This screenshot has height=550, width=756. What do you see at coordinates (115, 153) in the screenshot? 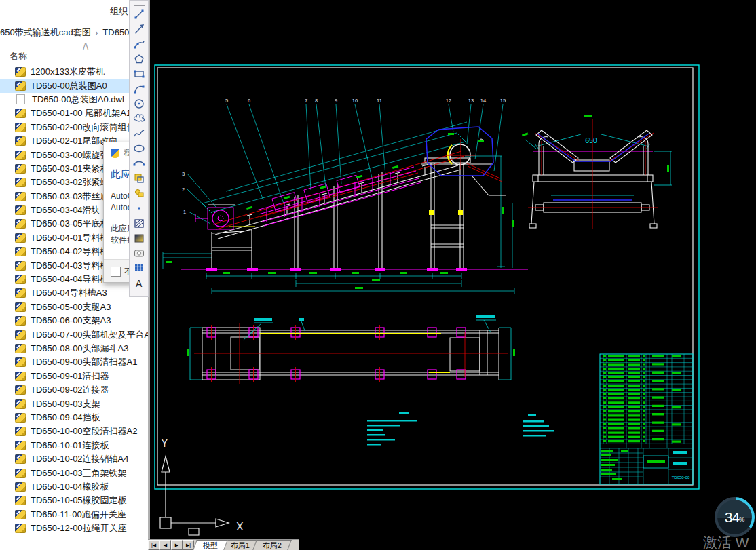
I see `uac-shield-icon` at bounding box center [115, 153].